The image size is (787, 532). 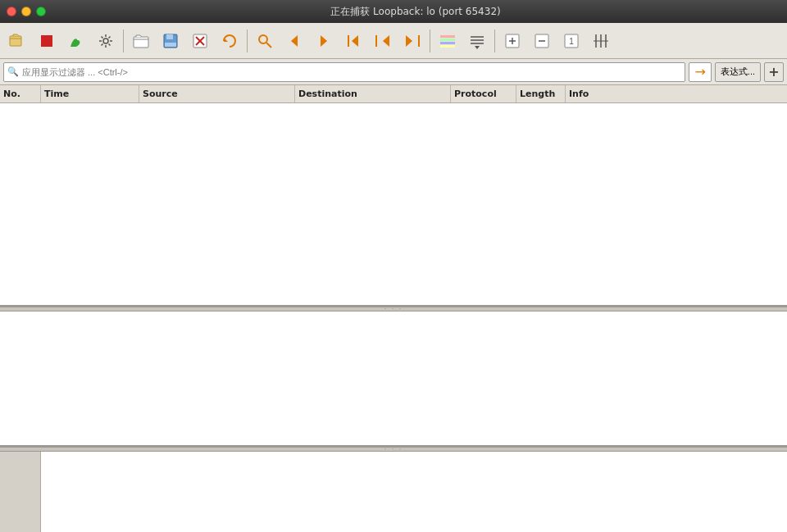 What do you see at coordinates (512, 41) in the screenshot?
I see `zoom-in-button` at bounding box center [512, 41].